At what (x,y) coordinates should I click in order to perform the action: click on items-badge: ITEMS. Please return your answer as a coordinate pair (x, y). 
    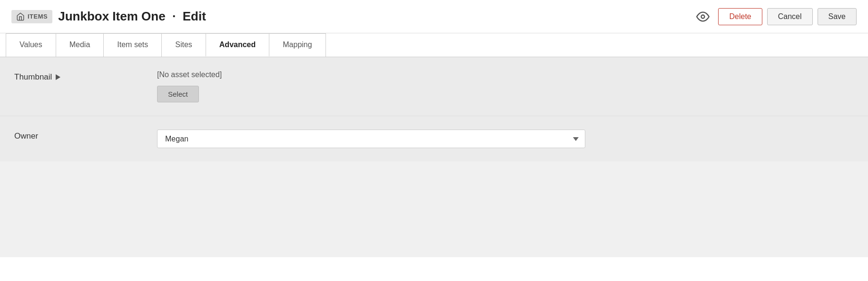
    Looking at the image, I should click on (32, 17).